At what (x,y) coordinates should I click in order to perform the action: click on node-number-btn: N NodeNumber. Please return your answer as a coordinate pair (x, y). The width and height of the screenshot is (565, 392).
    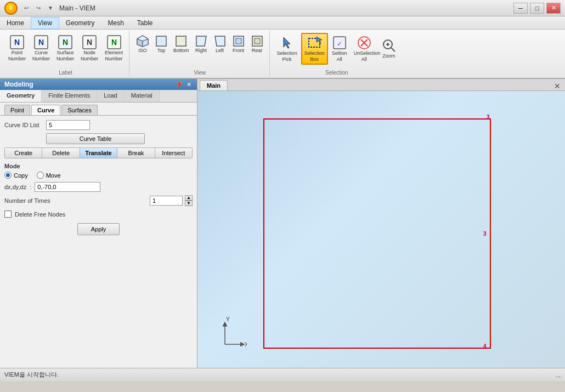
    Looking at the image, I should click on (89, 48).